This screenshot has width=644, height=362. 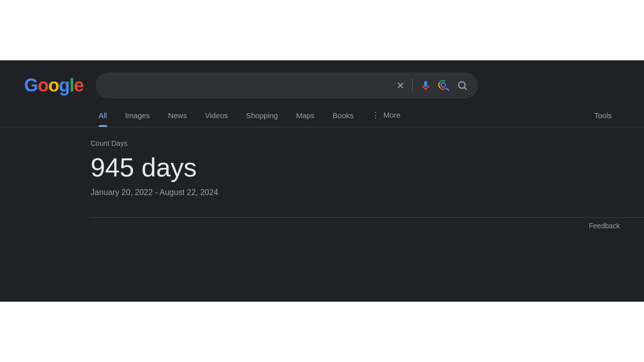 I want to click on nav-tabs: All Images News Videos Shopping Maps Boo…, so click(x=322, y=113).